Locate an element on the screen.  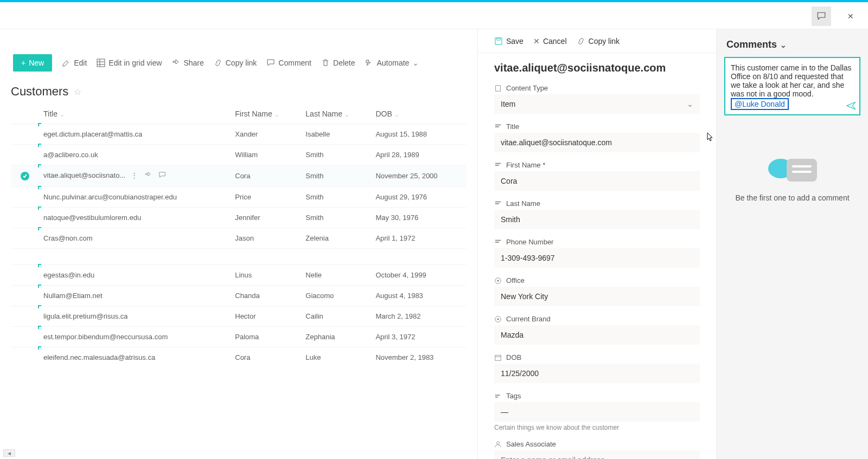
office-label: Office is located at coordinates (515, 281).